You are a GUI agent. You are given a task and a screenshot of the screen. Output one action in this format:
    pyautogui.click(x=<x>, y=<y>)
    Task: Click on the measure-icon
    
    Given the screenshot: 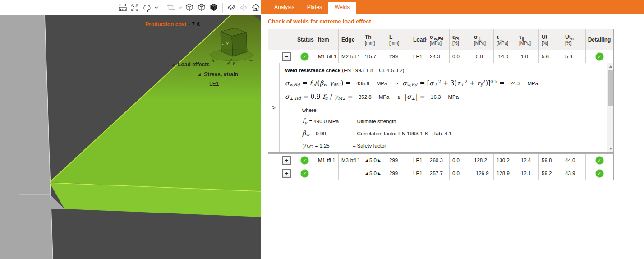 What is the action you would take?
    pyautogui.click(x=123, y=8)
    